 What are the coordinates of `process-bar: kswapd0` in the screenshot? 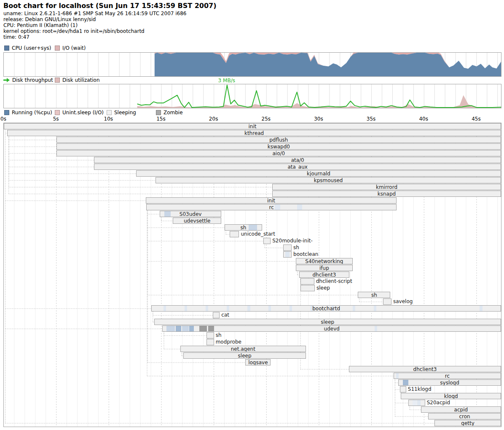 It's located at (279, 147).